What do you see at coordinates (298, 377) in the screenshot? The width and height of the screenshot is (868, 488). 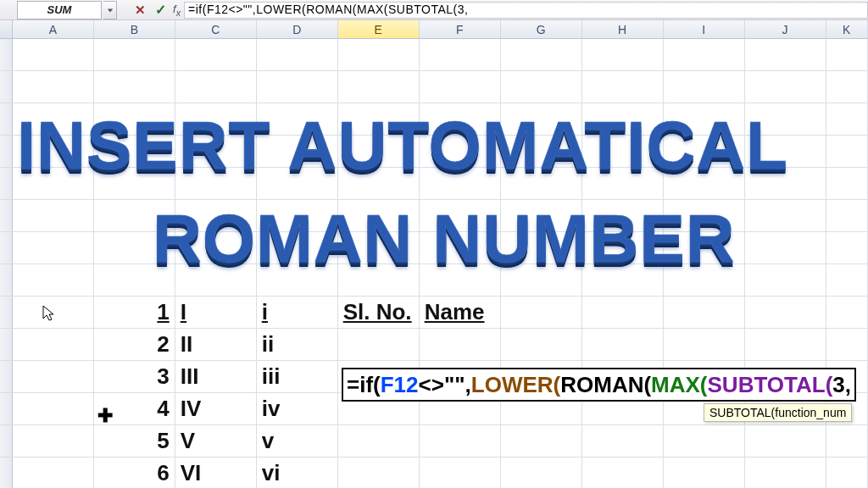 I see `cell: iii` at bounding box center [298, 377].